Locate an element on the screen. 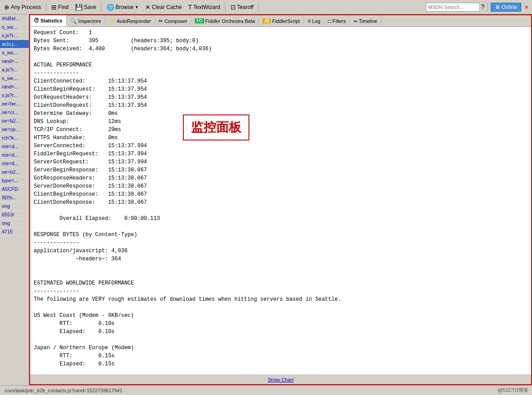  annotation-text: 监控面板 is located at coordinates (216, 127).